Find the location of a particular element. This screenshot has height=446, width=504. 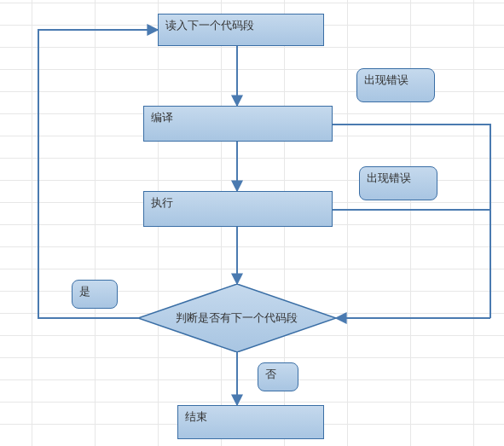

annotation-yes: 是 is located at coordinates (95, 294).